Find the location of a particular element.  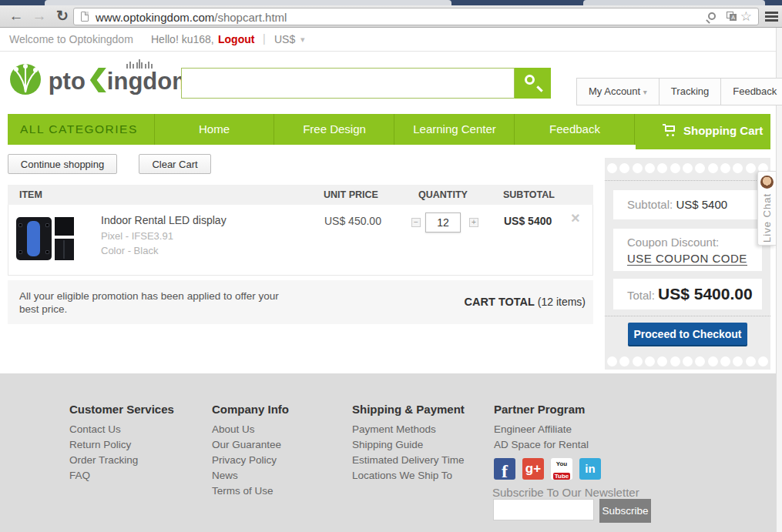

address-bar: www.optokingdom.com/shopcart.html ☆ is located at coordinates (416, 17).